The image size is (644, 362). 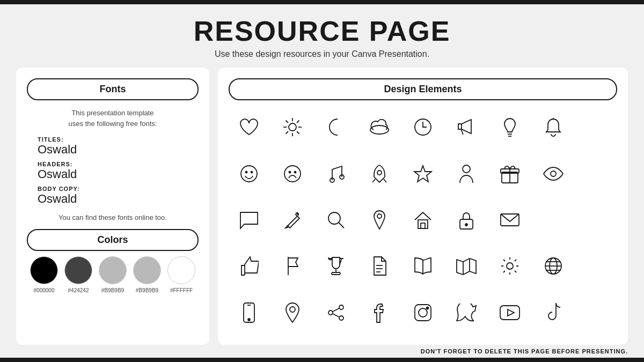 I want to click on design-elements-header: Design Elements, so click(x=423, y=89).